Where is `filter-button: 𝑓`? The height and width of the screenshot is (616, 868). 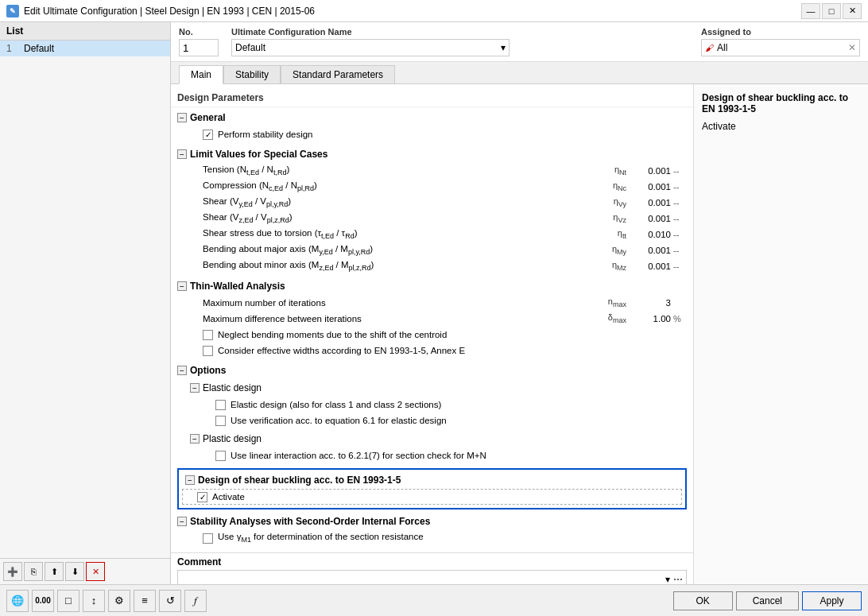
filter-button: 𝑓 is located at coordinates (196, 601).